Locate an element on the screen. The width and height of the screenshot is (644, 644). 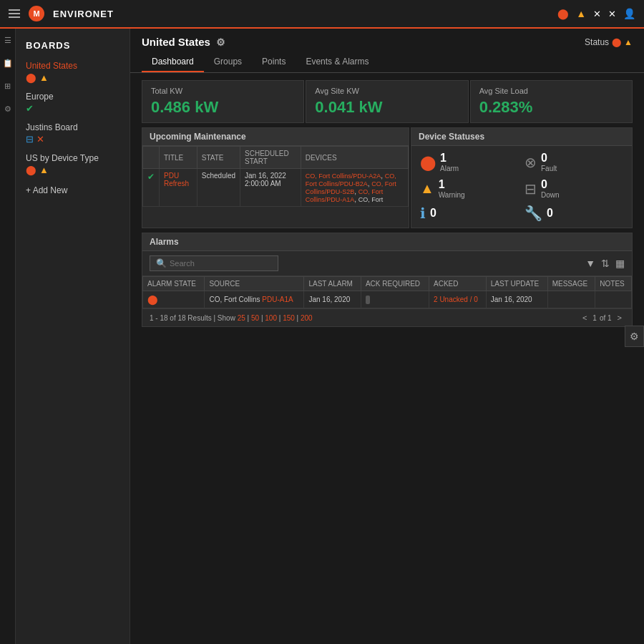
alarm-source-link: PDU-A1A is located at coordinates (278, 299).